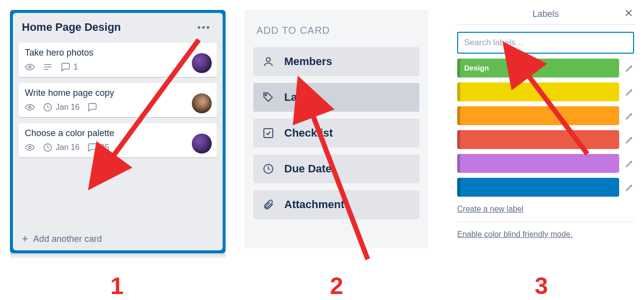  What do you see at coordinates (337, 286) in the screenshot?
I see `step-number: 2` at bounding box center [337, 286].